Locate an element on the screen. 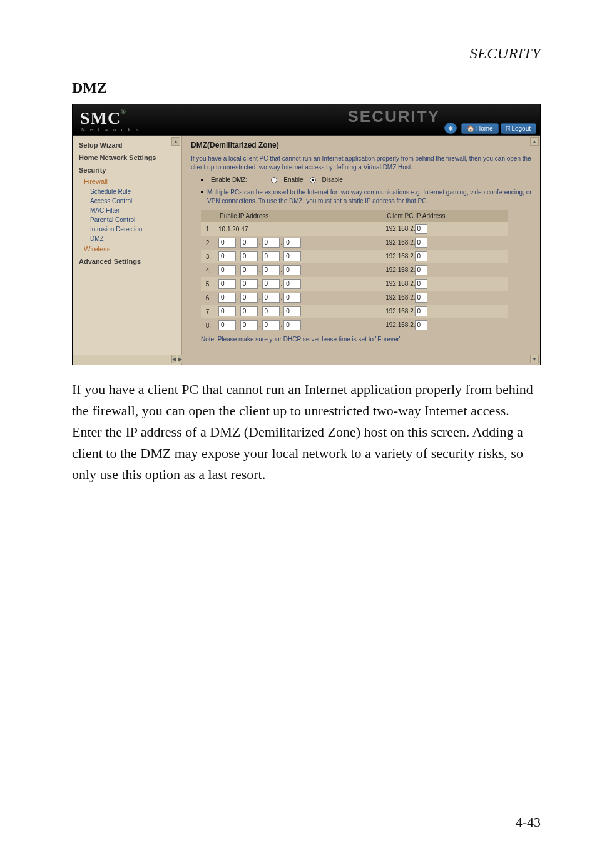 The height and width of the screenshot is (868, 597). nav-setup-wizard: Setup Wizard is located at coordinates (127, 144).